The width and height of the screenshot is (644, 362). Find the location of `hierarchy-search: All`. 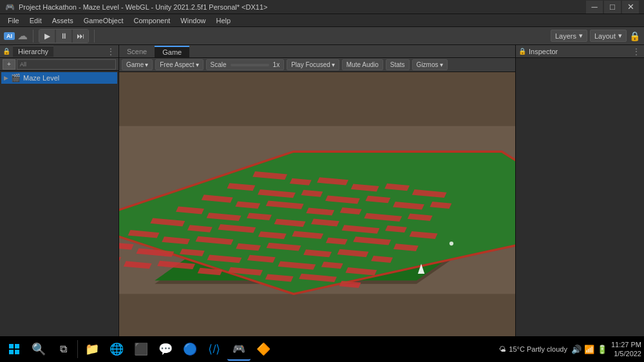

hierarchy-search: All is located at coordinates (66, 64).